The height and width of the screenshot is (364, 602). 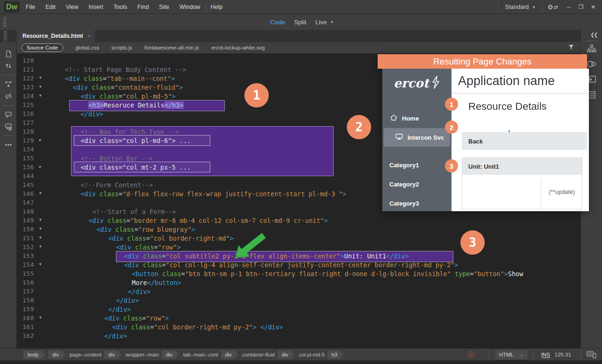 What do you see at coordinates (299, 336) in the screenshot?
I see `code-line-162: 162</div>` at bounding box center [299, 336].